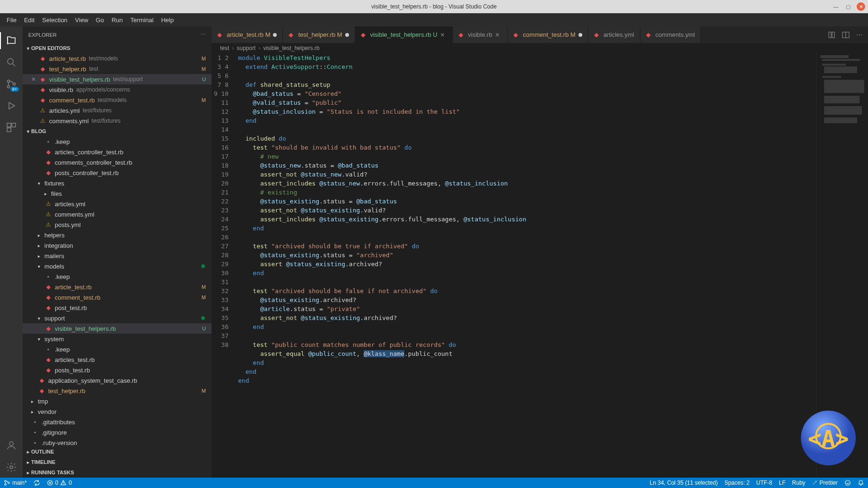  I want to click on status-problems: 0 0, so click(60, 483).